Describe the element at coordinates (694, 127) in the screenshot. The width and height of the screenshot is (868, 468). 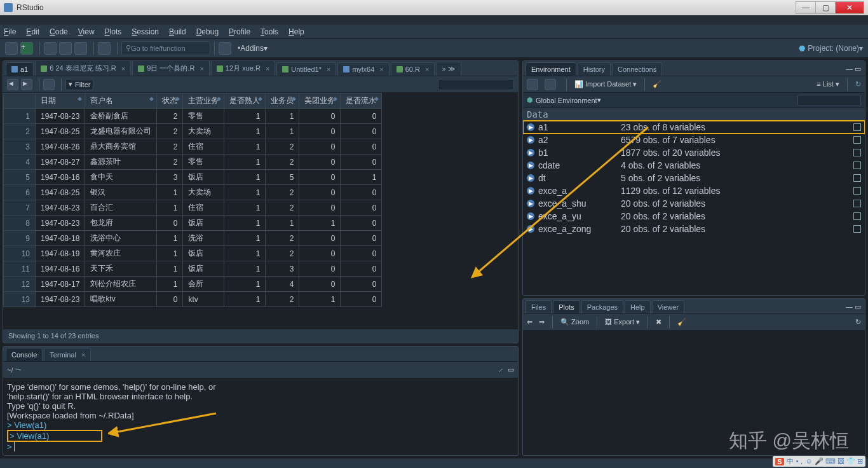
I see `env-item: ▶a123 obs. of 8 variables` at that location.